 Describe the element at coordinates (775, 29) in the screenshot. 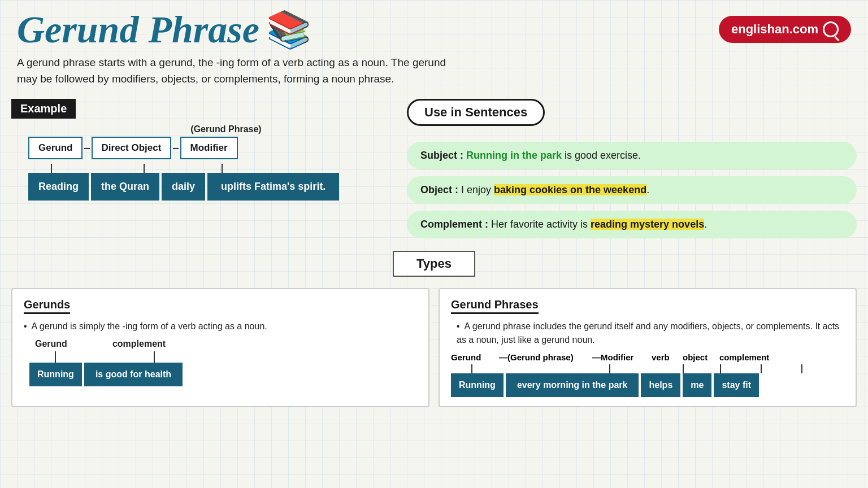

I see `brand-name: englishan.com` at that location.